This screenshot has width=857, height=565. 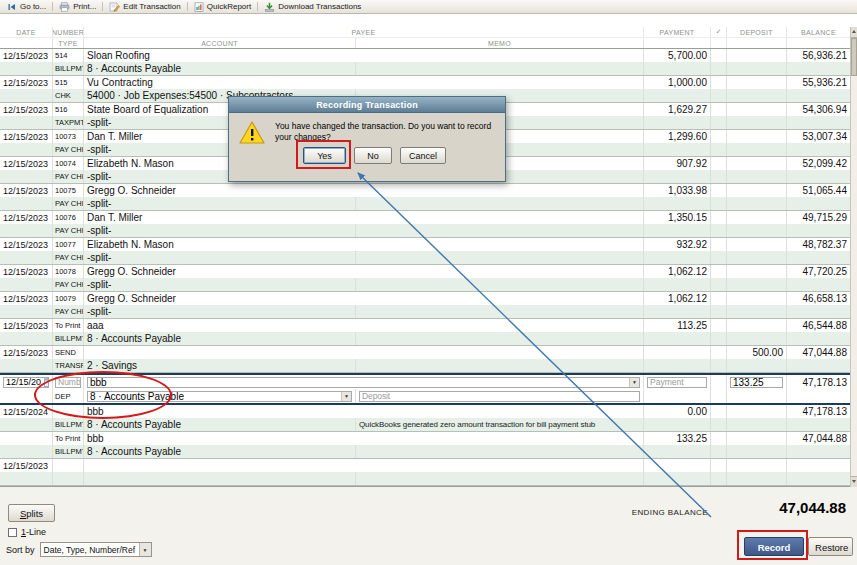 What do you see at coordinates (376, 396) in the screenshot?
I see `memo-placeholder: Deposit` at bounding box center [376, 396].